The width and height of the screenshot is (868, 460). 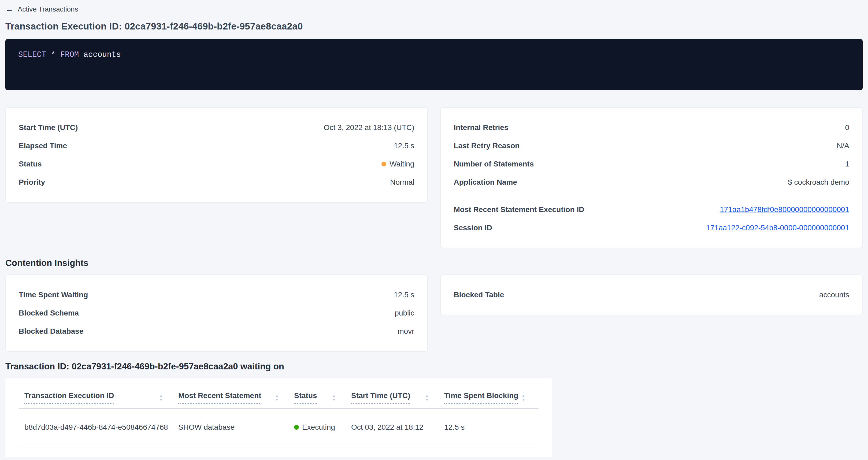 What do you see at coordinates (434, 366) in the screenshot?
I see `waiting-on-heading: Transaction ID: 02ca7931-f246-469b-b2fe-…` at bounding box center [434, 366].